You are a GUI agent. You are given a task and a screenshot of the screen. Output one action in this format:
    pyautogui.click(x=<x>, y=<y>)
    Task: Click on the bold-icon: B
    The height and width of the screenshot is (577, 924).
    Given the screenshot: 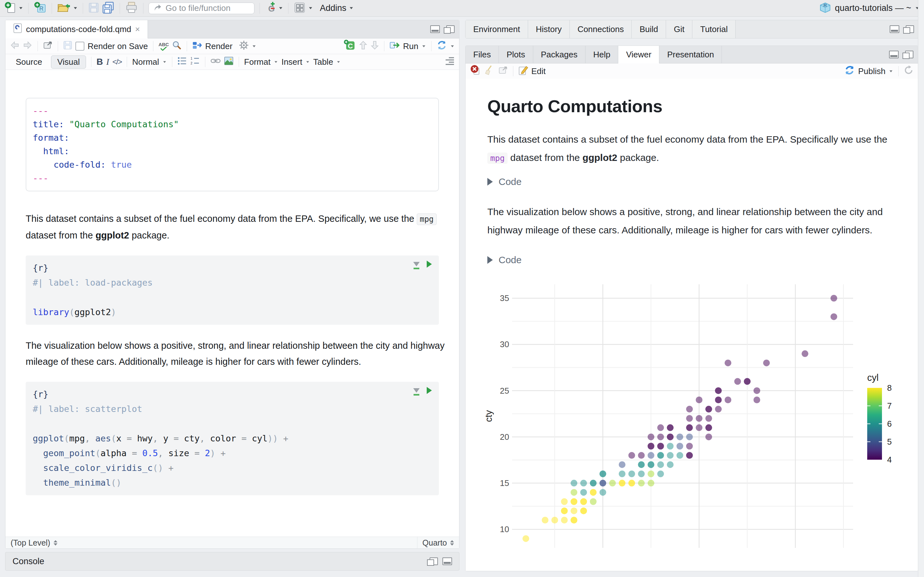 What is the action you would take?
    pyautogui.click(x=100, y=62)
    